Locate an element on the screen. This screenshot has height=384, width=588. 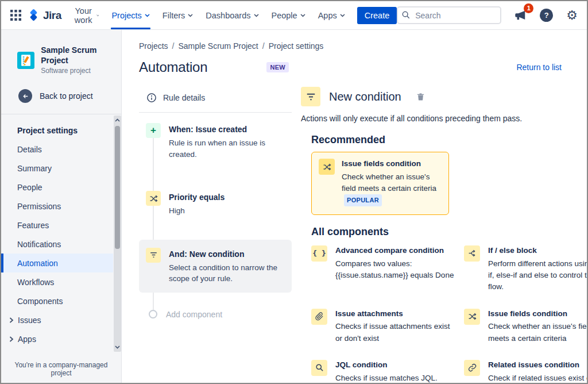
braces-icon: { } is located at coordinates (319, 254).